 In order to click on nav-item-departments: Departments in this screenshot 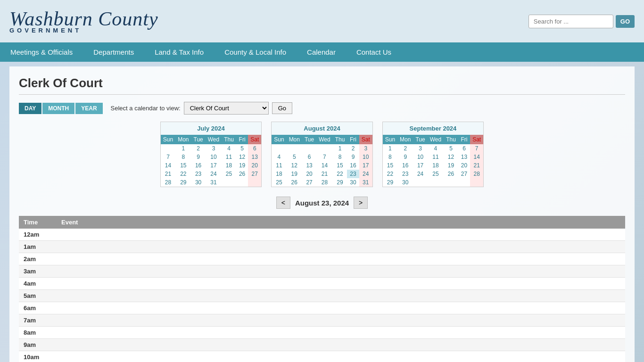, I will do `click(114, 52)`.